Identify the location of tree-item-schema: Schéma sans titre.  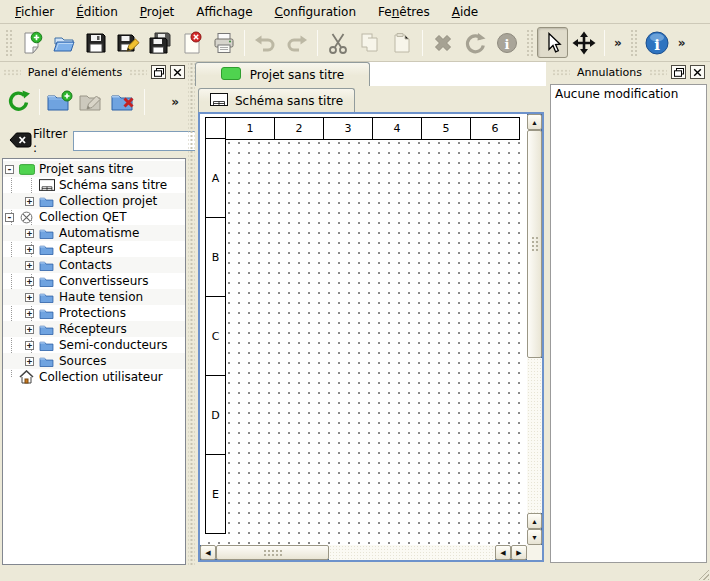
(94, 185).